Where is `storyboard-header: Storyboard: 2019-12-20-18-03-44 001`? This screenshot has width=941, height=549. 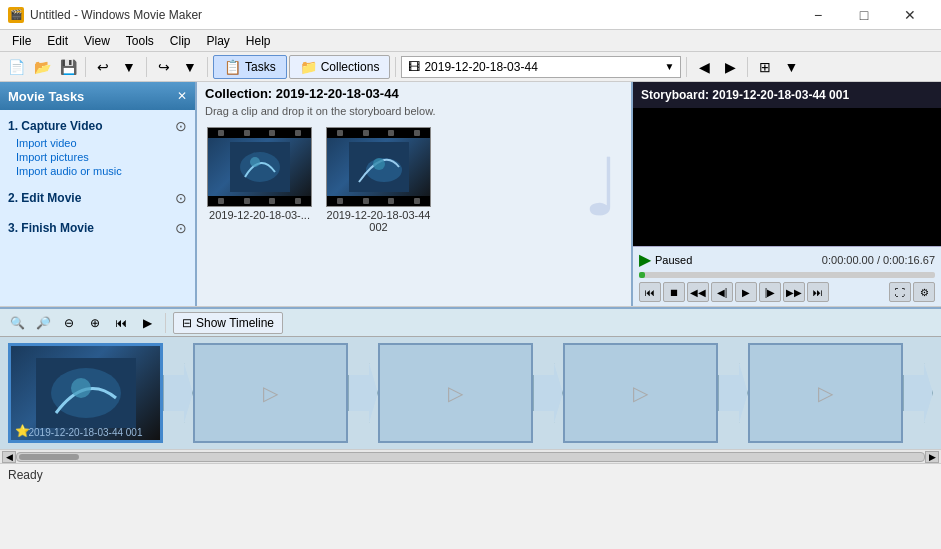
storyboard-header: Storyboard: 2019-12-20-18-03-44 001 is located at coordinates (787, 95).